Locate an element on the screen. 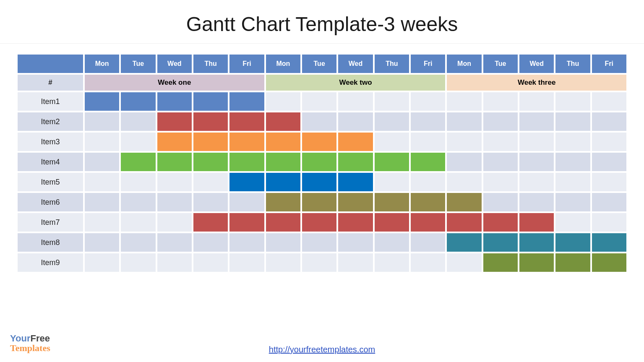 This screenshot has width=644, height=362. week-label: Week two is located at coordinates (356, 83).